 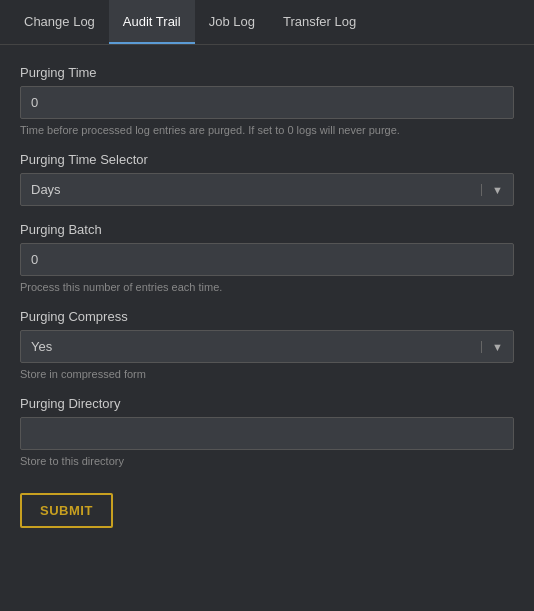 What do you see at coordinates (267, 102) in the screenshot?
I see `purging-time-input` at bounding box center [267, 102].